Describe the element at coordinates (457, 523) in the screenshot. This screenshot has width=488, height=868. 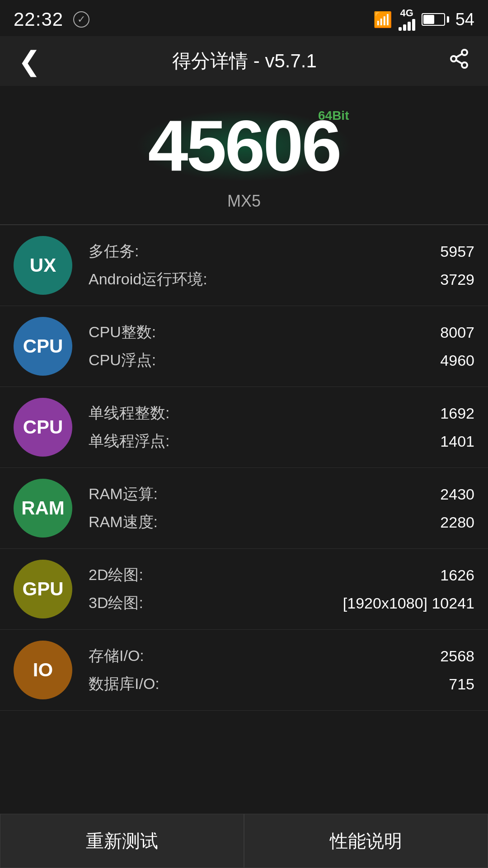
I see `ram-value-2: 2280` at that location.